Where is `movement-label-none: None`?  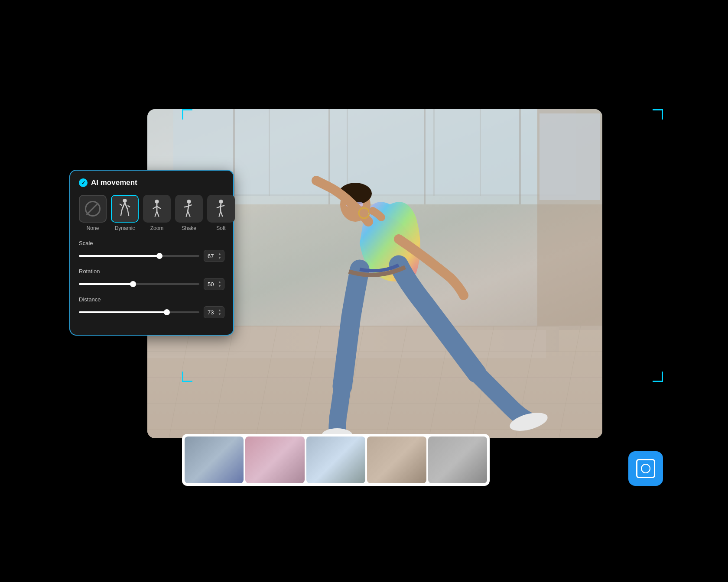
movement-label-none: None is located at coordinates (93, 228).